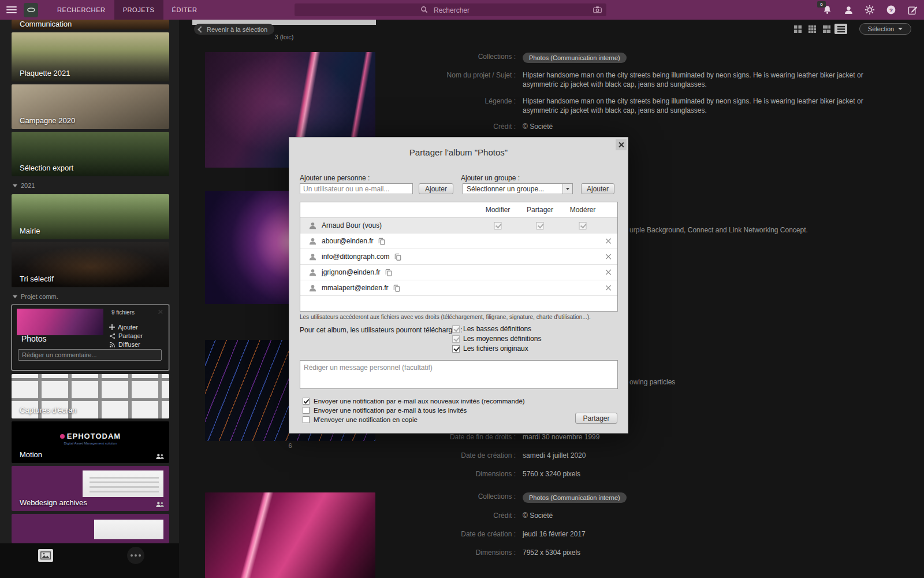 This screenshot has width=924, height=578. I want to click on search-input, so click(452, 10).